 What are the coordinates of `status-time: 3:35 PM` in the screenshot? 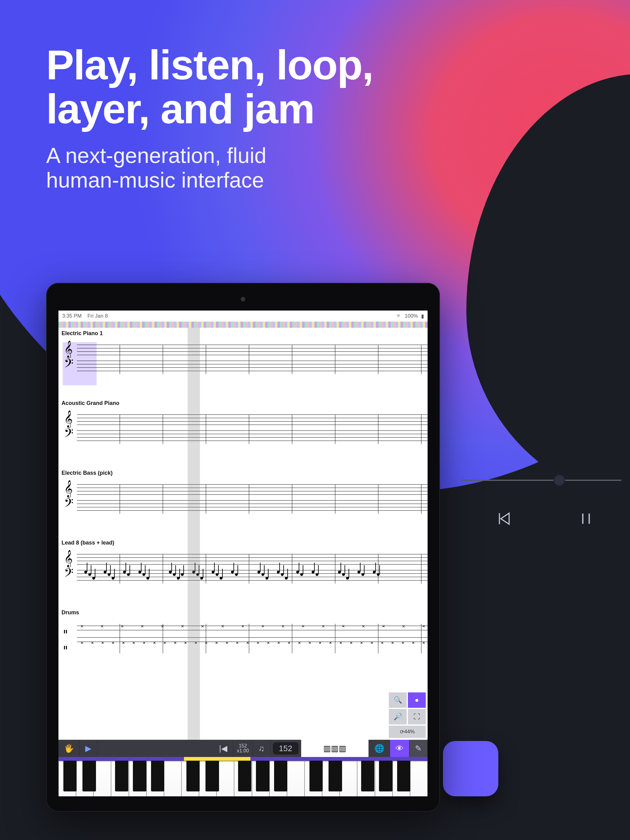 It's located at (72, 316).